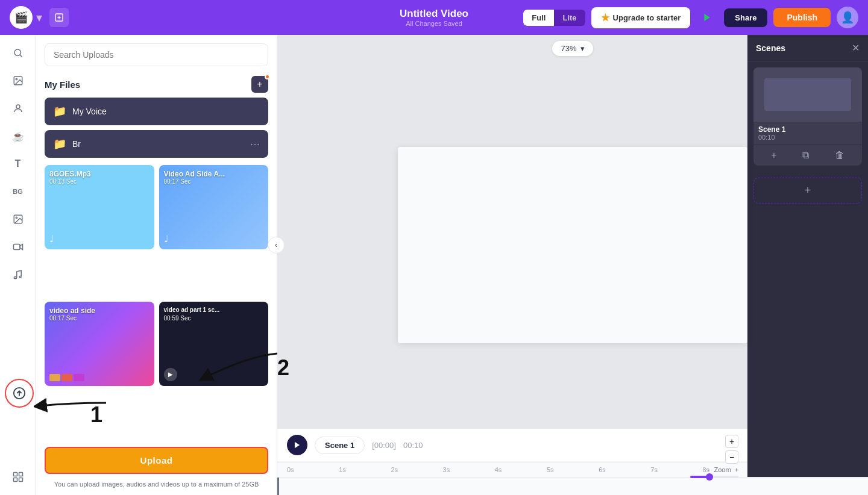  Describe the element at coordinates (848, 17) in the screenshot. I see `user-avatar: 👤` at that location.